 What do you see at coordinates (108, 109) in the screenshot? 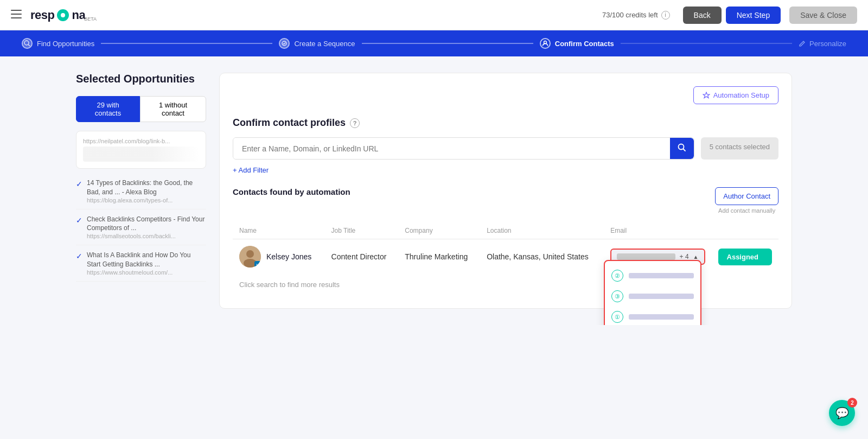
I see `tab-with-contacts: 29 with contacts` at bounding box center [108, 109].